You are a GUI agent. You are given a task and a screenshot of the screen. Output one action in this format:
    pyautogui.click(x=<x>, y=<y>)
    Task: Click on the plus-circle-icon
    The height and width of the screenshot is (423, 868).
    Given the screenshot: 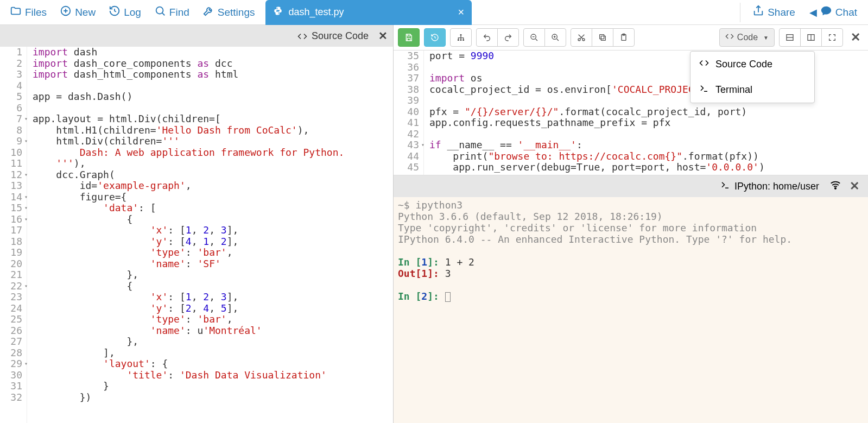 What is the action you would take?
    pyautogui.click(x=66, y=12)
    